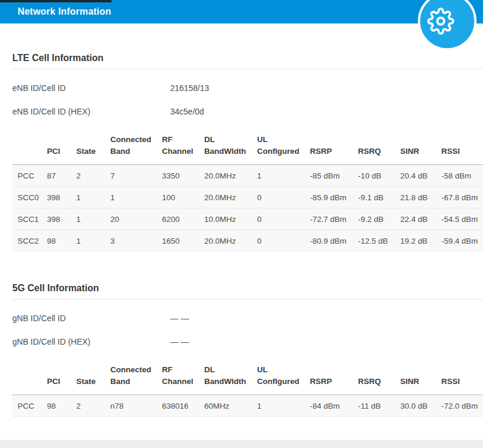  I want to click on cell: 20.4 dB, so click(421, 176).